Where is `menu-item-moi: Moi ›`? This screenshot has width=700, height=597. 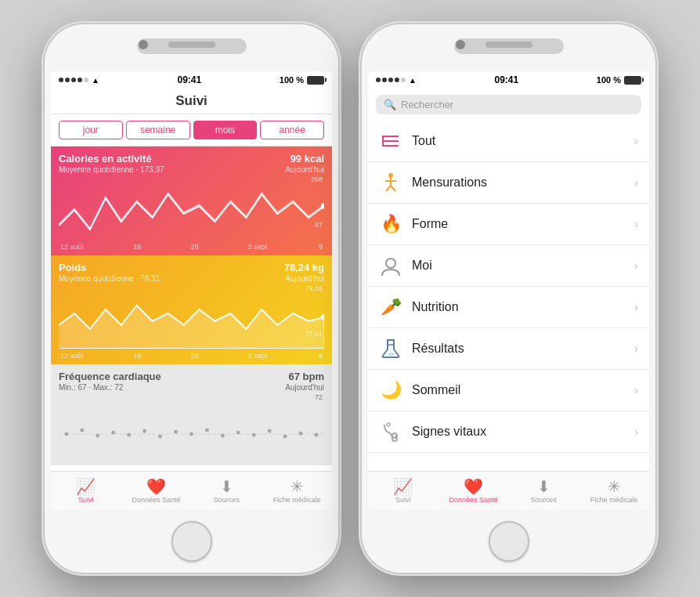
menu-item-moi: Moi › is located at coordinates (509, 266).